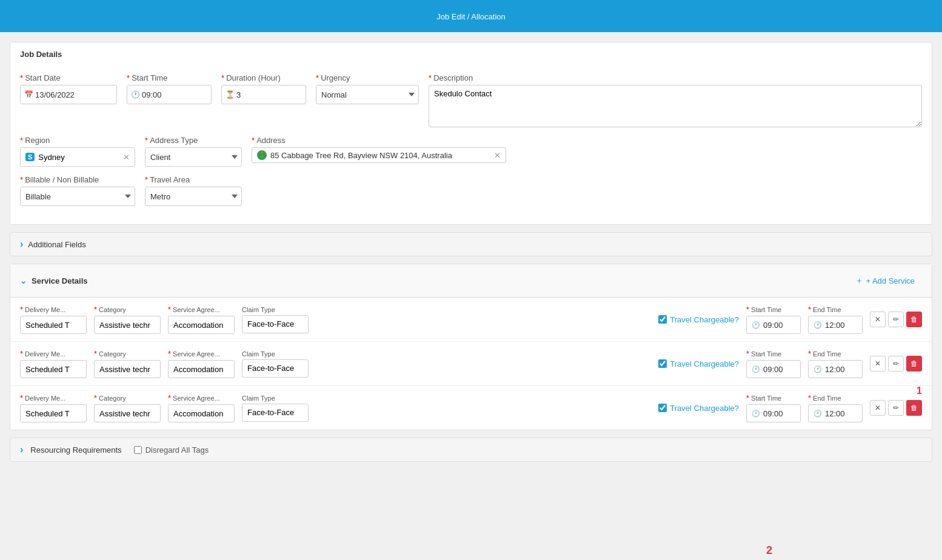 The height and width of the screenshot is (560, 942). Describe the element at coordinates (471, 320) in the screenshot. I see `service-row-1: * Delivery Me... * Category * Service Ag…` at that location.